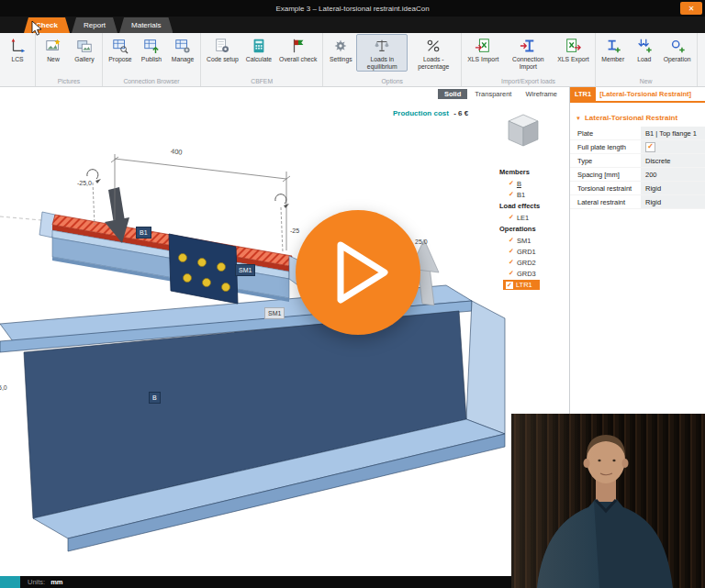 This screenshot has height=588, width=705. What do you see at coordinates (578, 118) in the screenshot?
I see `chevron-down-icon: ▼` at bounding box center [578, 118].